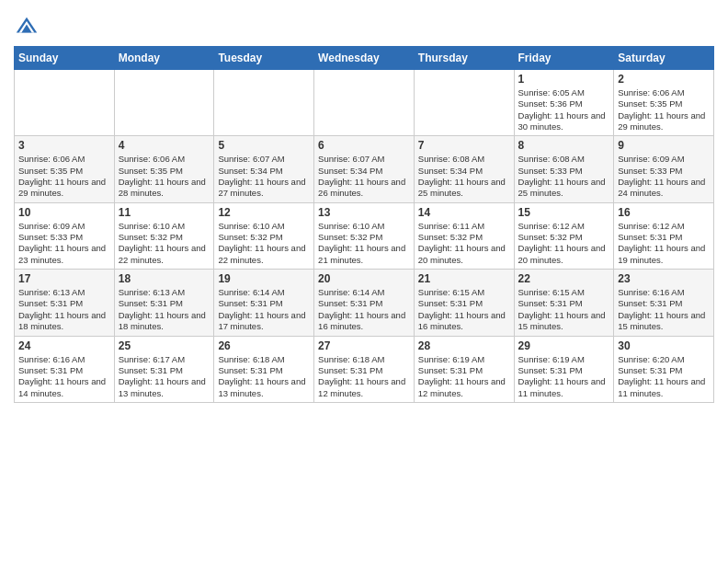  I want to click on calendar-week-4: 17Sunrise: 6:13 AM Sunset: 5:31 PM Dayli…, so click(364, 303).